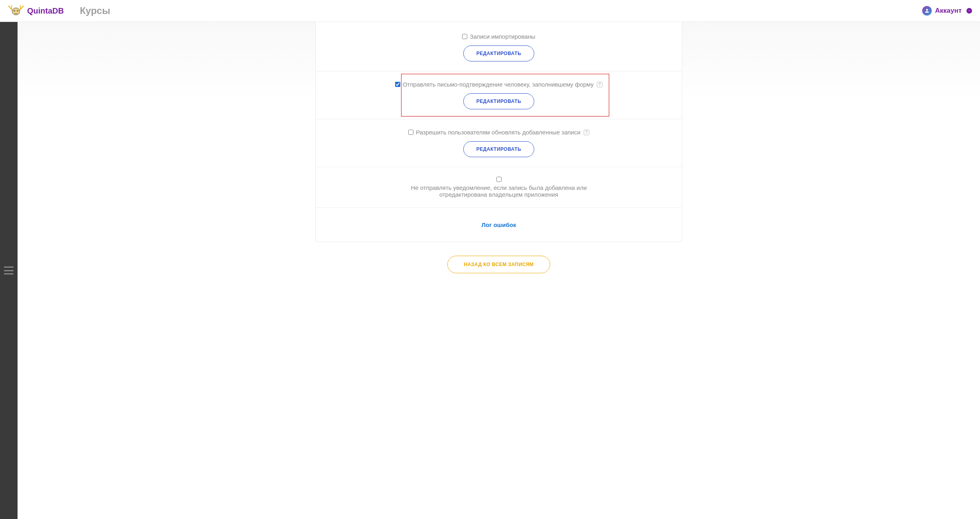  Describe the element at coordinates (95, 11) in the screenshot. I see `breadcrumb: Курсы` at that location.